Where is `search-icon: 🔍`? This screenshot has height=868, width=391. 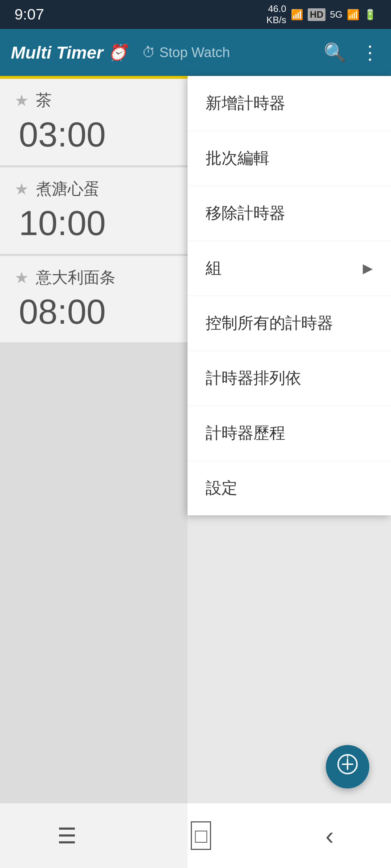 search-icon: 🔍 is located at coordinates (335, 52).